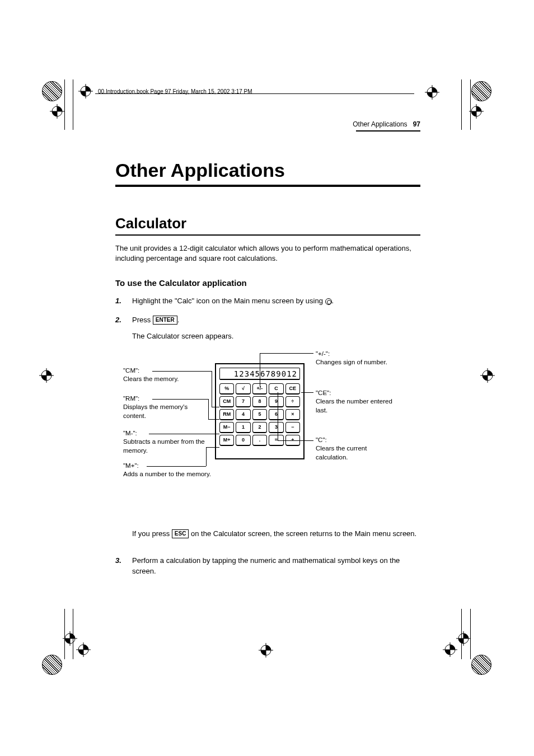 The image size is (534, 756). I want to click on calc-key: 7, so click(243, 402).